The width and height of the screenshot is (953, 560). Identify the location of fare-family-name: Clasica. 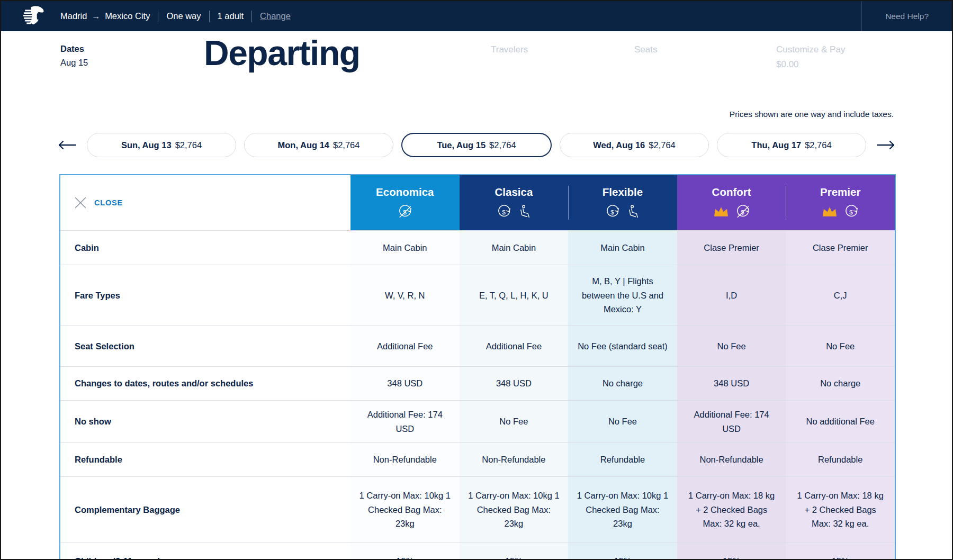
(514, 192).